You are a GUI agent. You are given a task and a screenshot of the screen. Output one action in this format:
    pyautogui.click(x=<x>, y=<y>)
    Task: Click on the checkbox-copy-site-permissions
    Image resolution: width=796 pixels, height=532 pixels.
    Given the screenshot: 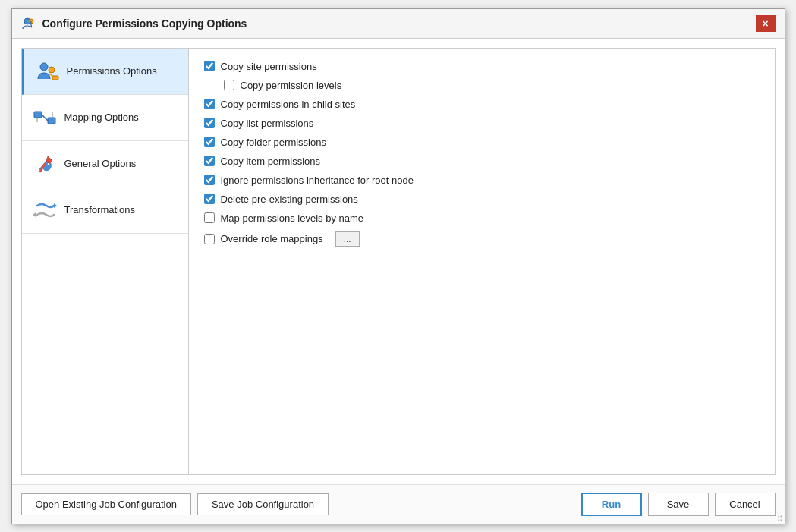 What is the action you would take?
    pyautogui.click(x=209, y=66)
    